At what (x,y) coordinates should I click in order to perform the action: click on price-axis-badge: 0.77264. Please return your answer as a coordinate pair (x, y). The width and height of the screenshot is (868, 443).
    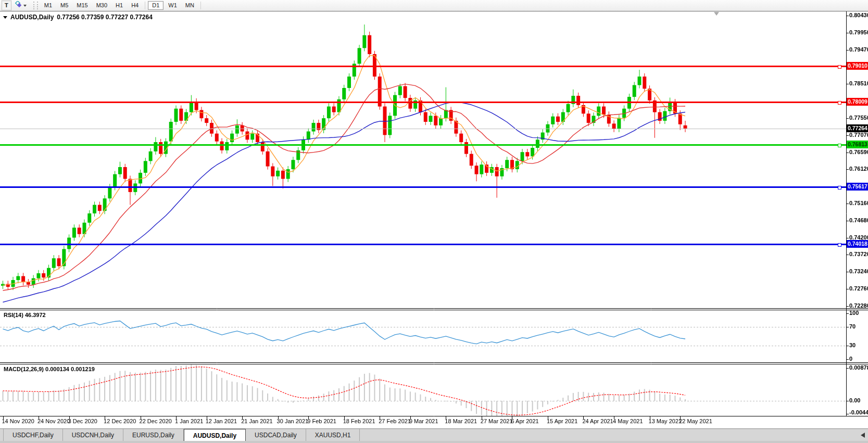
    Looking at the image, I should click on (857, 128).